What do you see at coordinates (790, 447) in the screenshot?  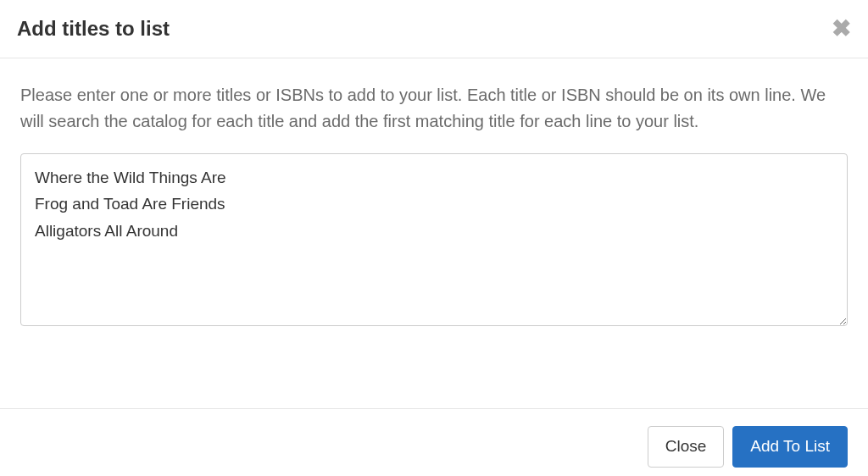 I see `add-to-list-button: Add To List` at bounding box center [790, 447].